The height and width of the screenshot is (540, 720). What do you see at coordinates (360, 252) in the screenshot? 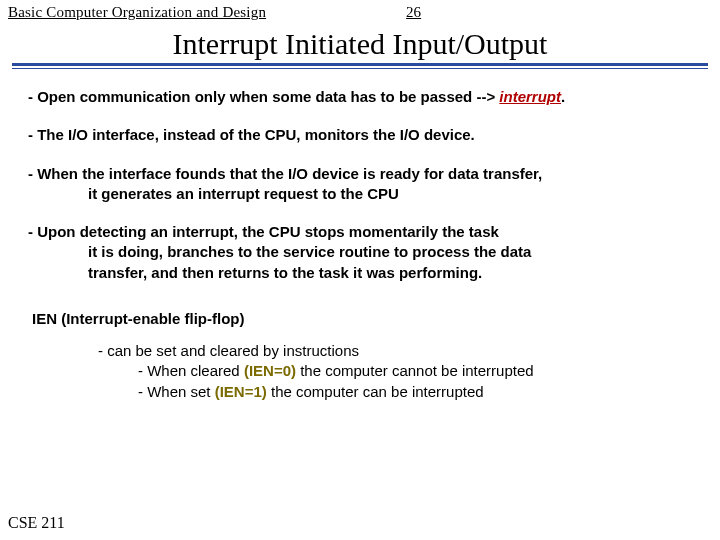
I see `bullet-4: - Upon detecting an interrupt, the CPU s…` at bounding box center [360, 252].